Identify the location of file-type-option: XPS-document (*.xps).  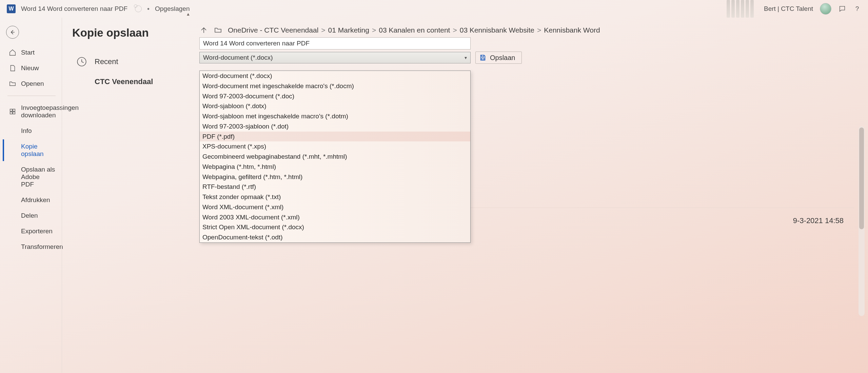
(335, 146).